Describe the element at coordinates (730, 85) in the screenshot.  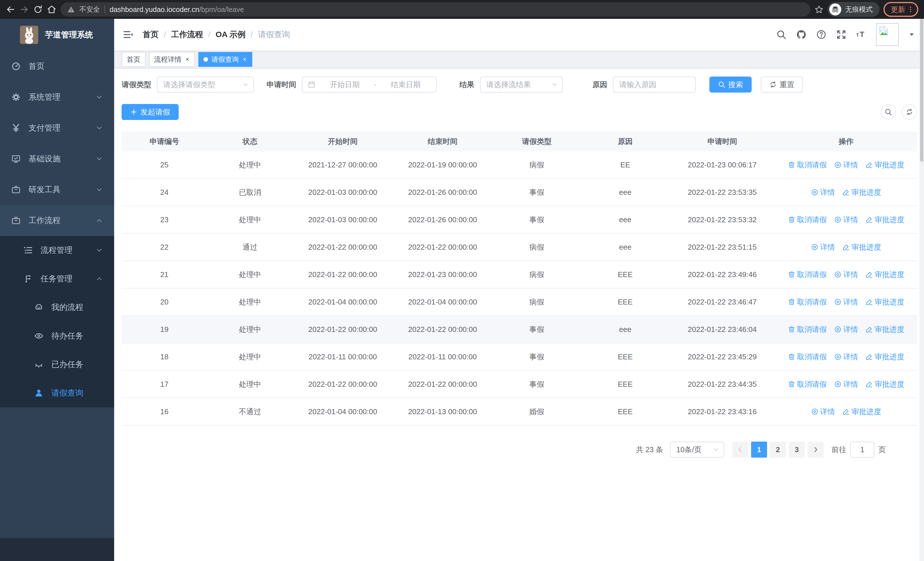
I see `search-button: 搜索` at that location.